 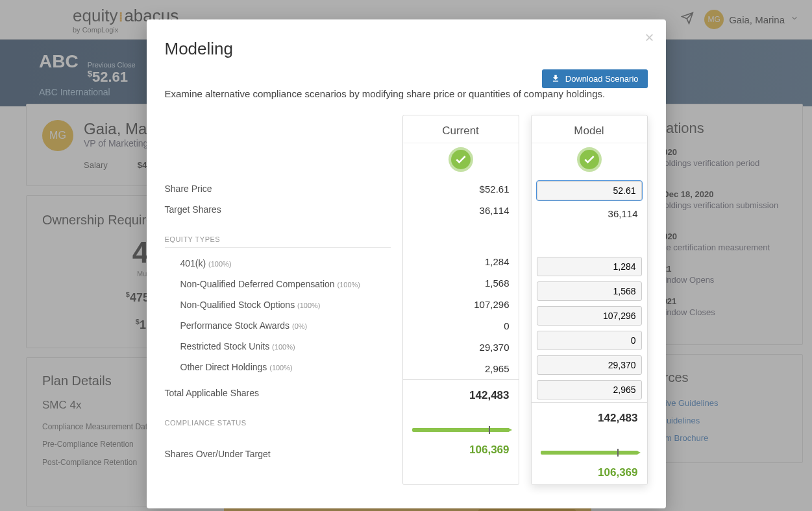 What do you see at coordinates (589, 214) in the screenshot?
I see `model-target-shares: 36,114` at bounding box center [589, 214].